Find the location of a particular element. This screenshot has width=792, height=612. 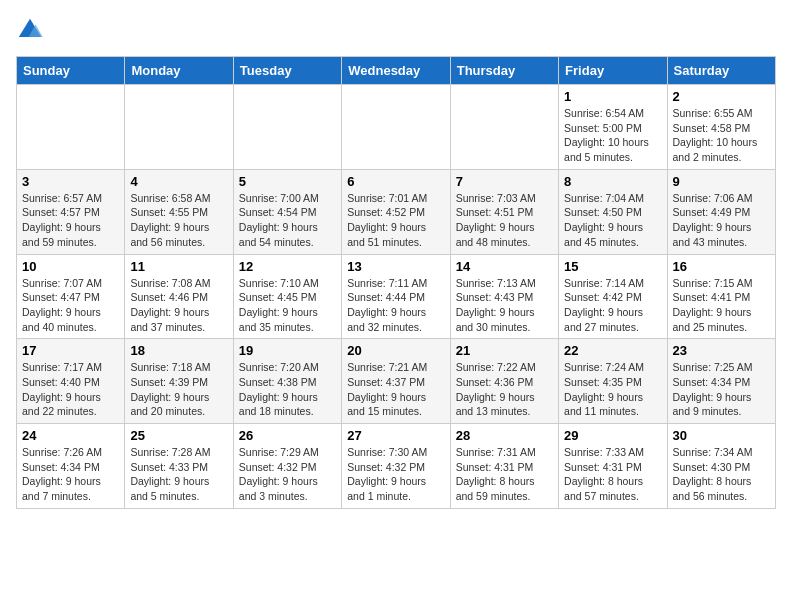

calendar-cell: 1Sunrise: 6:54 AM Sunset: 5:00 PM Daylig… is located at coordinates (613, 128).